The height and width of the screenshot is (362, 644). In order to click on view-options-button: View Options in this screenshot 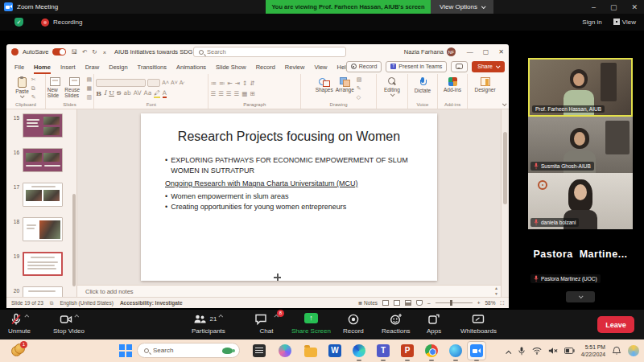, I will do `click(462, 6)`.